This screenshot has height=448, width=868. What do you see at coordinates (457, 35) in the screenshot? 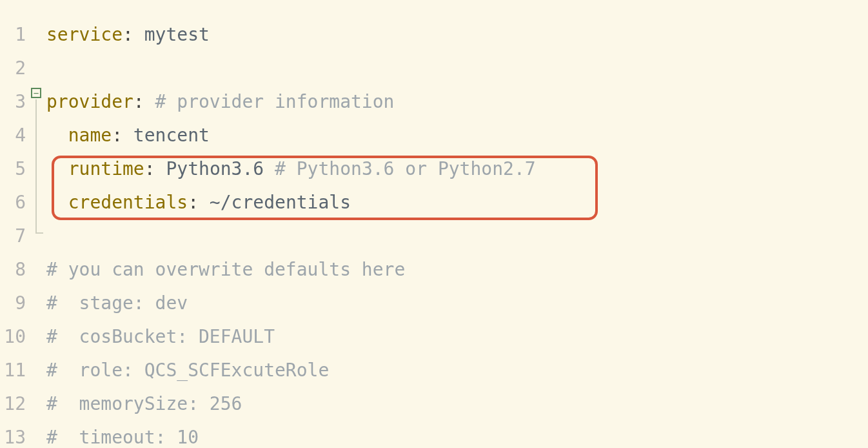
I see `code-line: service: mytest` at bounding box center [457, 35].